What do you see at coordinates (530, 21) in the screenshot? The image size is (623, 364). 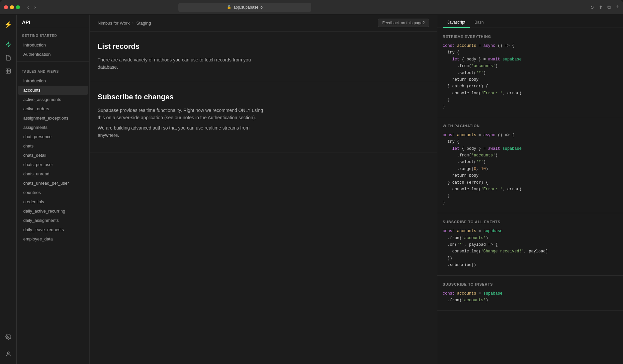 I see `code-tabs: Javascript Bash` at bounding box center [530, 21].